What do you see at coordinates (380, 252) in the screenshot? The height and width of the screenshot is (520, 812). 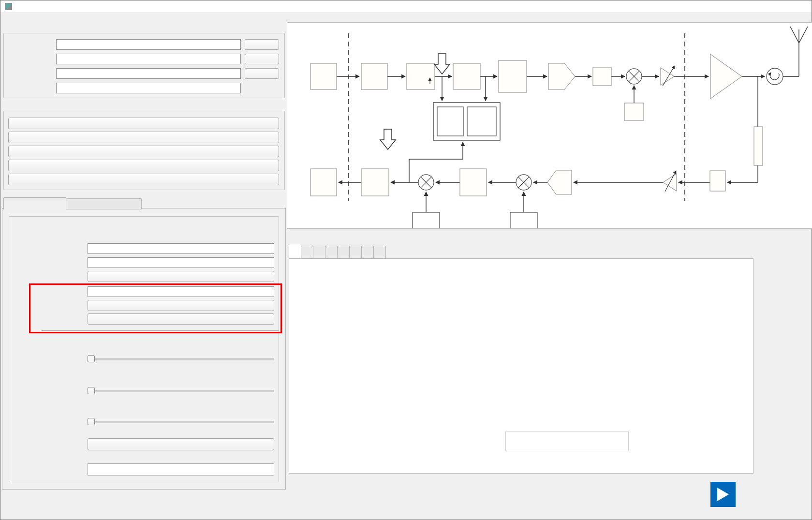 I see `tab-vswr-data` at bounding box center [380, 252].